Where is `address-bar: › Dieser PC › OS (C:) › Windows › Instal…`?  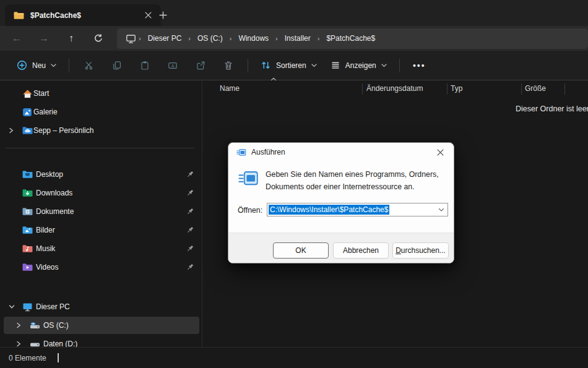 address-bar: › Dieser PC › OS (C:) › Windows › Instal… is located at coordinates (353, 38).